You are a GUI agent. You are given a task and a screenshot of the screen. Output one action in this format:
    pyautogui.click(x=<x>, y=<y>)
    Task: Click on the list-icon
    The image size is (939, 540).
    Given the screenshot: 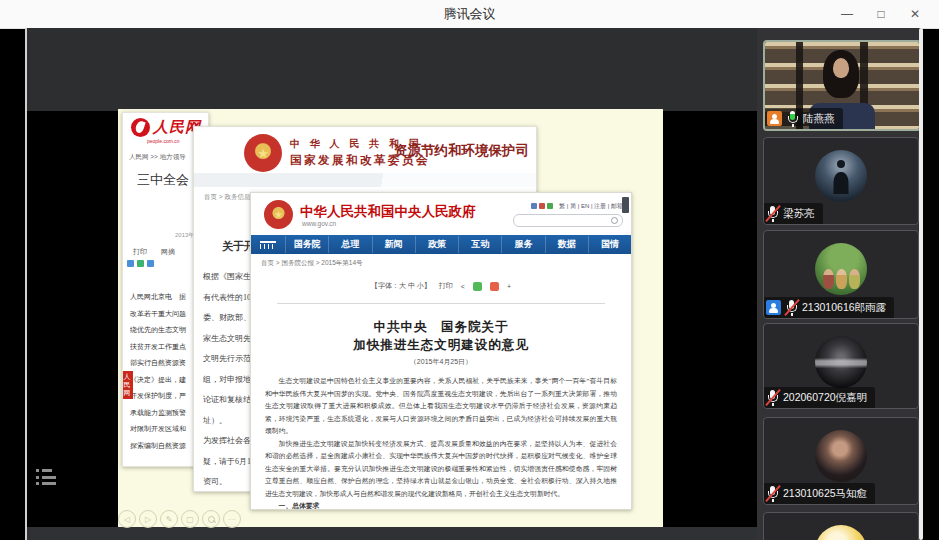 What is the action you would take?
    pyautogui.click(x=47, y=479)
    